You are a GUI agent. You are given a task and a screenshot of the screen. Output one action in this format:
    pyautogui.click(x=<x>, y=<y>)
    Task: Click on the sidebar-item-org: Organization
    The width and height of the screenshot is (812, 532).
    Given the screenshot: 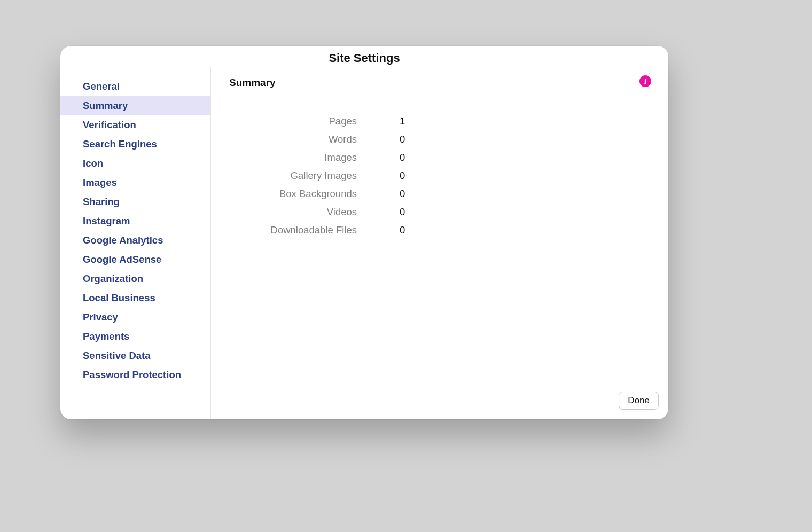 What is the action you would take?
    pyautogui.click(x=136, y=279)
    